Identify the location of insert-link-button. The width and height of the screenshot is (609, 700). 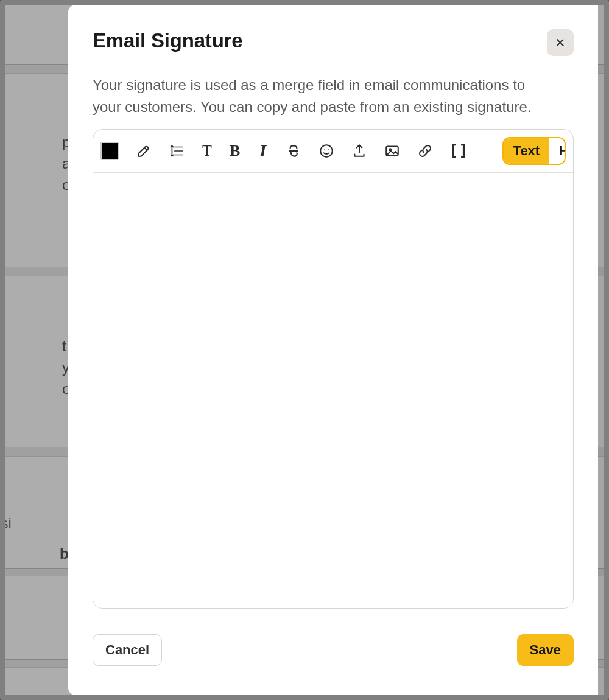
(425, 151).